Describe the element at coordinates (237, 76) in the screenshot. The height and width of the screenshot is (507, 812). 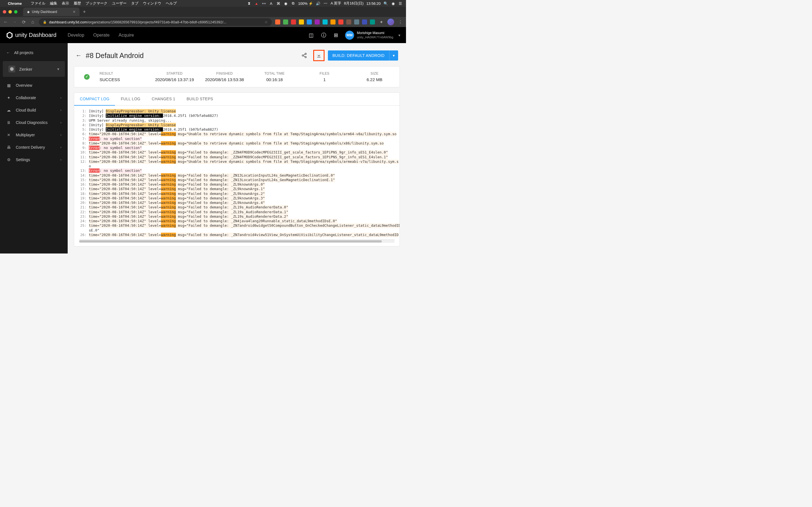
I see `build-summary: RESULT SUCCESS STARTED 2020/08/16 13:37:…` at that location.